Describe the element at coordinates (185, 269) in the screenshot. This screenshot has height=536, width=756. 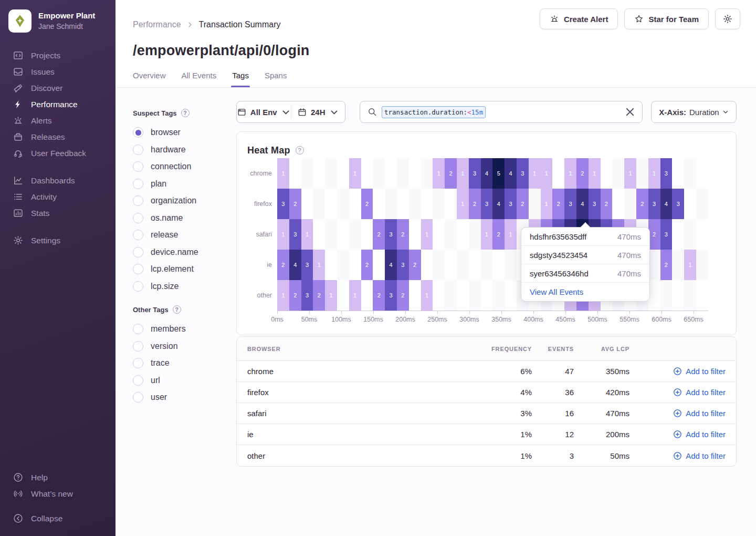
I see `tag-option-lcp-element: lcp.element` at that location.